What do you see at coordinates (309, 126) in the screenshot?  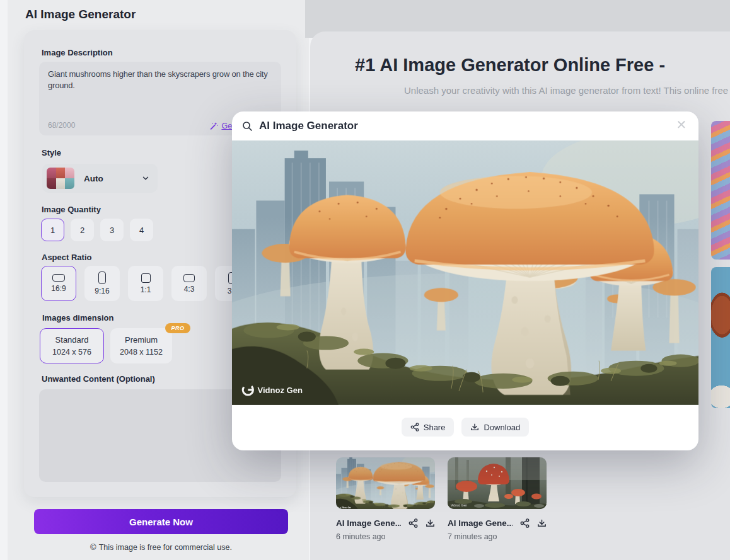 I see `modal-title: AI Image Generator` at bounding box center [309, 126].